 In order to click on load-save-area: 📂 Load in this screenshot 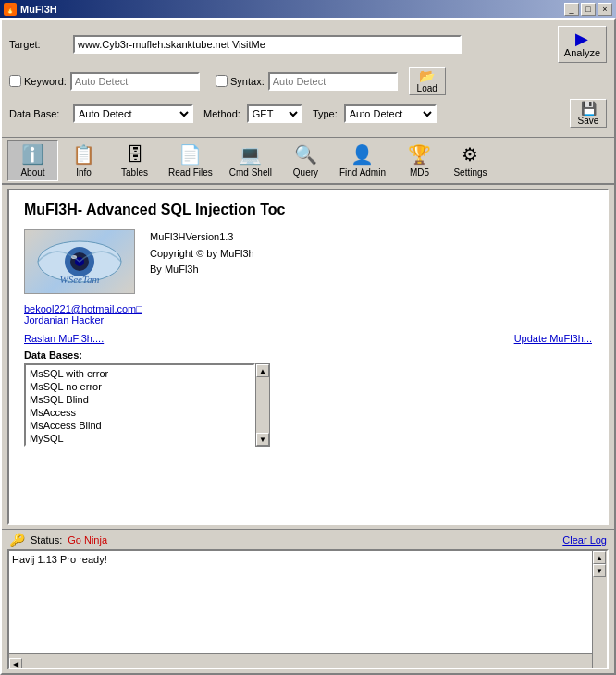, I will do `click(427, 81)`.